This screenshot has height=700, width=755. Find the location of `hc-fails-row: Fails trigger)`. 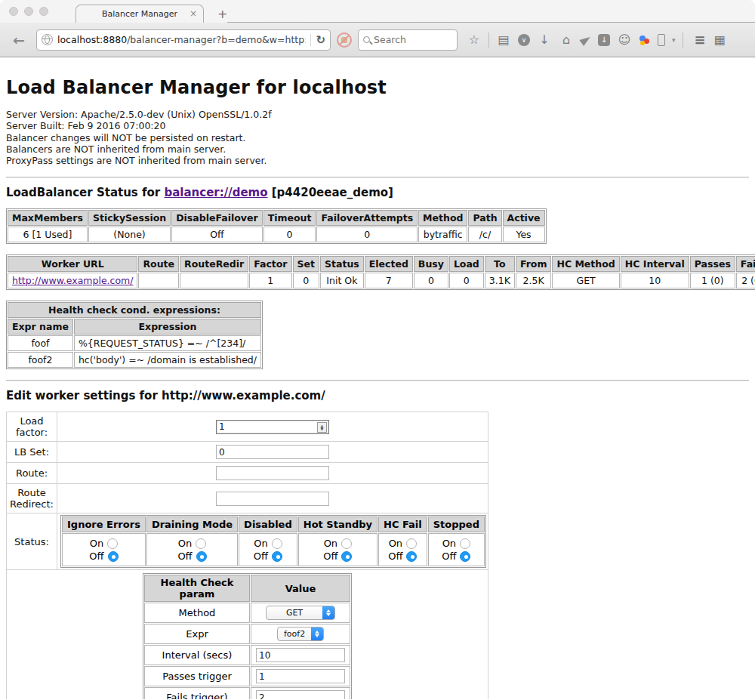

hc-fails-row: Fails trigger) is located at coordinates (248, 693).